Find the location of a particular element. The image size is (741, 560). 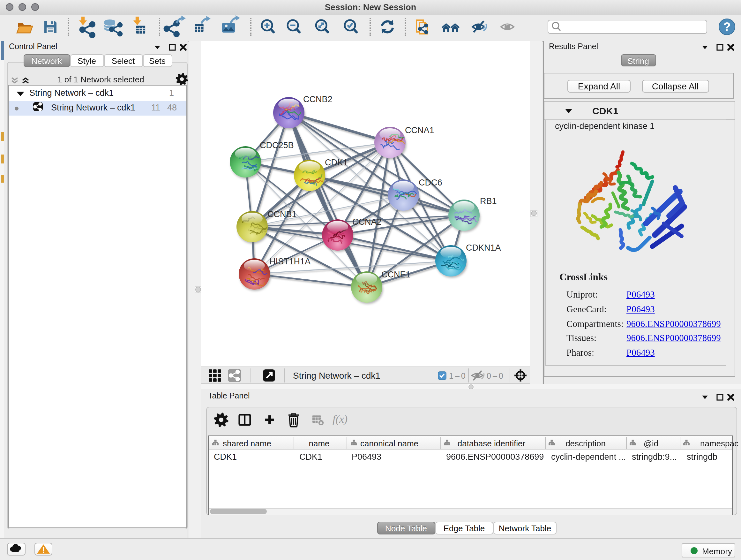

svg-text: CDKN1A is located at coordinates (484, 248).